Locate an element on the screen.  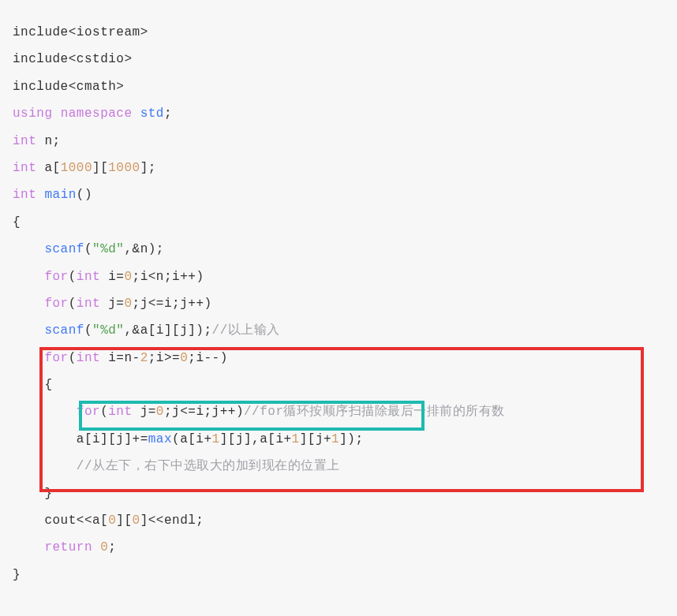
token-main: main is located at coordinates (60, 195).